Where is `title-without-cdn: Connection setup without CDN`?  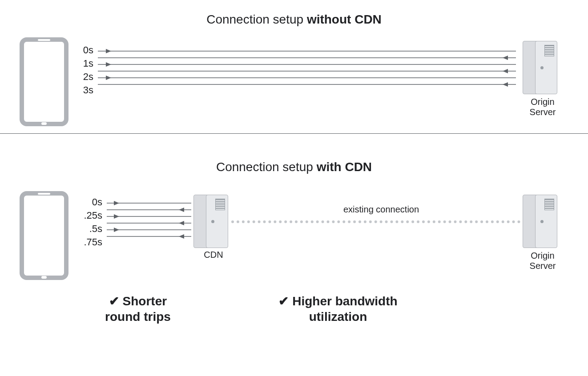
title-without-cdn: Connection setup without CDN is located at coordinates (294, 20).